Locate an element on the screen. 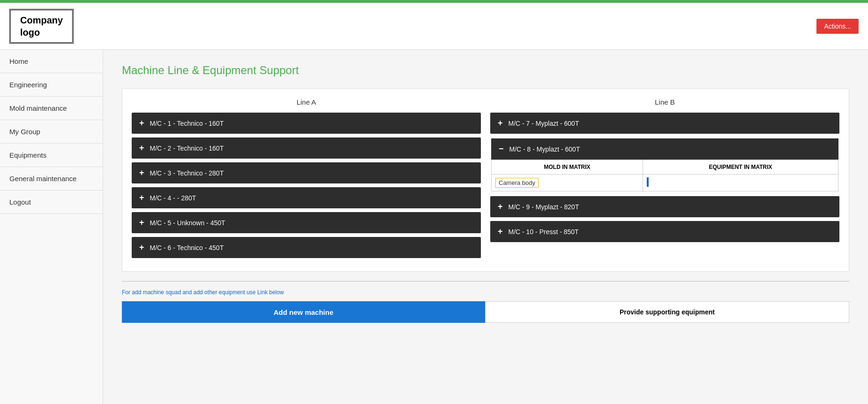  helper-prefix: For add machine squad and add other equi… is located at coordinates (189, 292).